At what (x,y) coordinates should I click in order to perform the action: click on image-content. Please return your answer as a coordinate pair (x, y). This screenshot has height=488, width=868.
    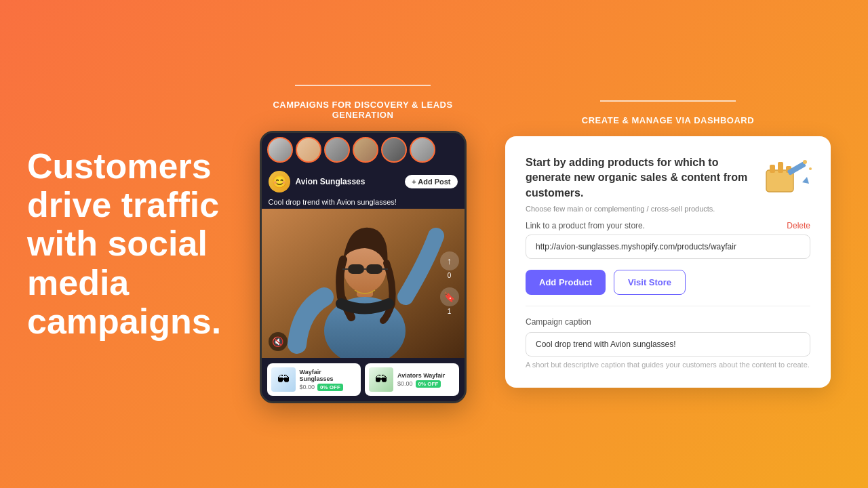
    Looking at the image, I should click on (363, 283).